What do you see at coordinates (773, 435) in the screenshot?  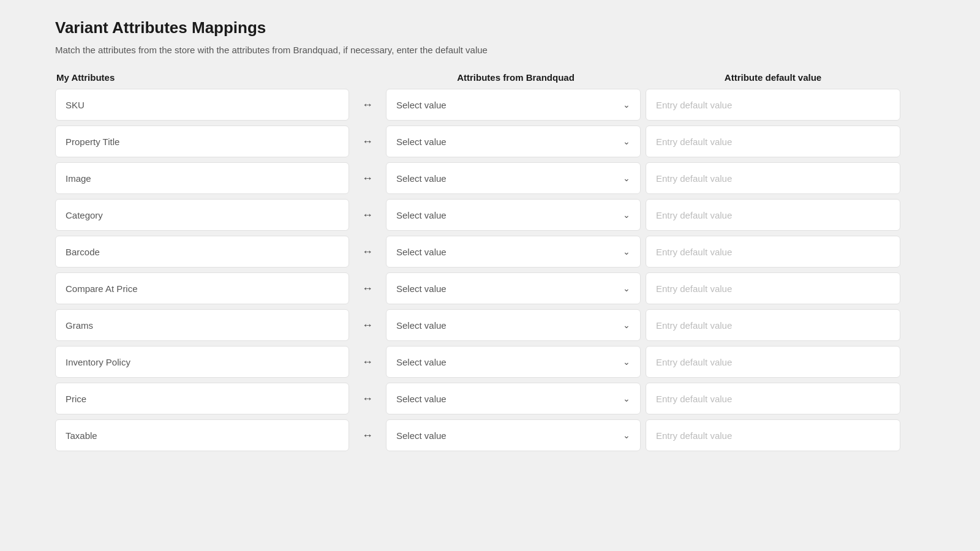 I see `default-value-field-taxable: Entry default value` at bounding box center [773, 435].